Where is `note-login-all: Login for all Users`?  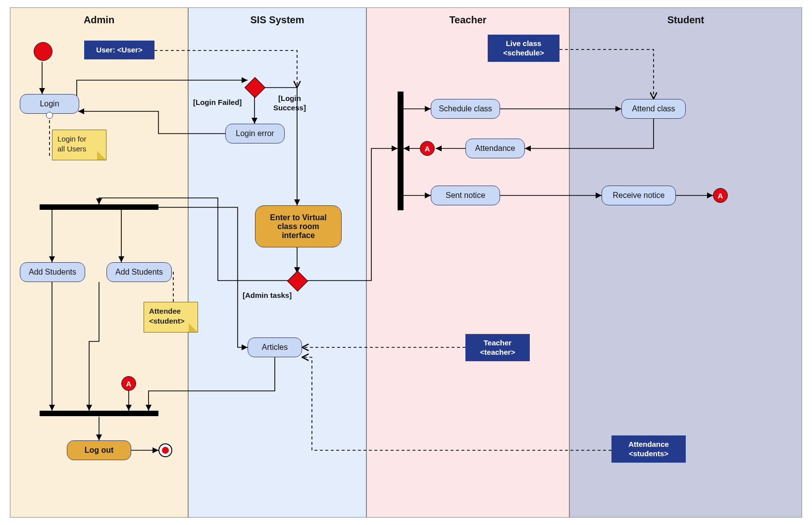
note-login-all: Login for all Users is located at coordinates (79, 145).